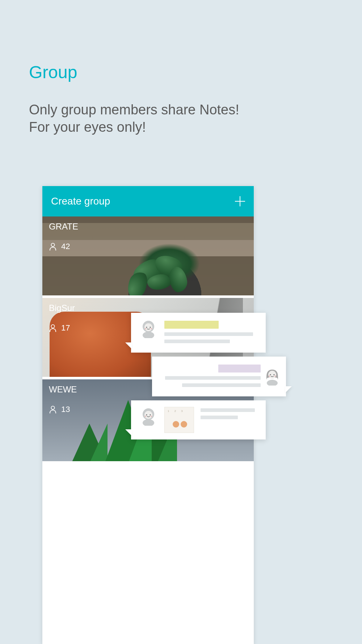 This screenshot has width=362, height=644. I want to click on page-description: Only group members share Notes! For your…, so click(134, 119).